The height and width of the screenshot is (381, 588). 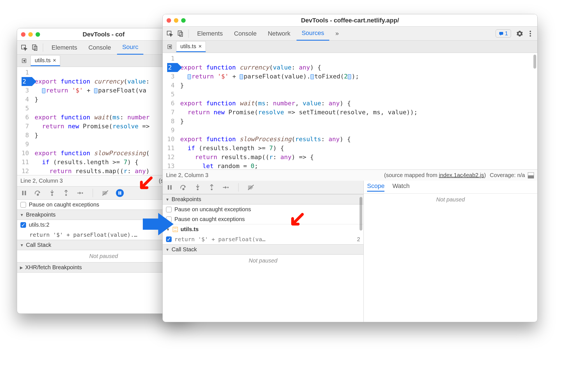 I want to click on pause-on-exceptions-icon, so click(x=120, y=193).